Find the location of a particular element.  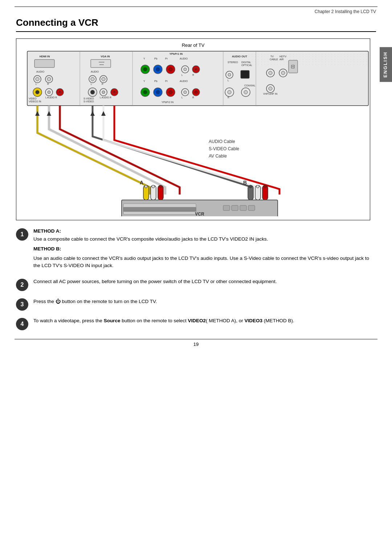

page-title: Connecting a VCR is located at coordinates (57, 23).